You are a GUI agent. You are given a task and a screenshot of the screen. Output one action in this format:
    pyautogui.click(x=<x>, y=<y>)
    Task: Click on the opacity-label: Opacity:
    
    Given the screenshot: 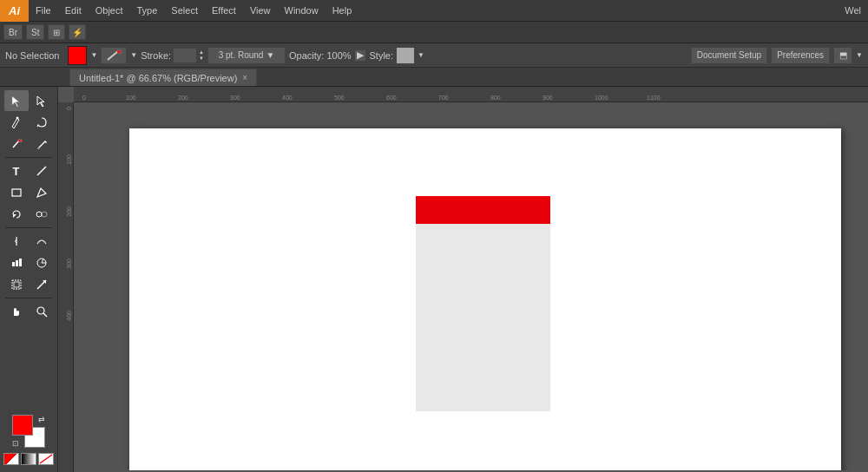 What is the action you would take?
    pyautogui.click(x=306, y=56)
    